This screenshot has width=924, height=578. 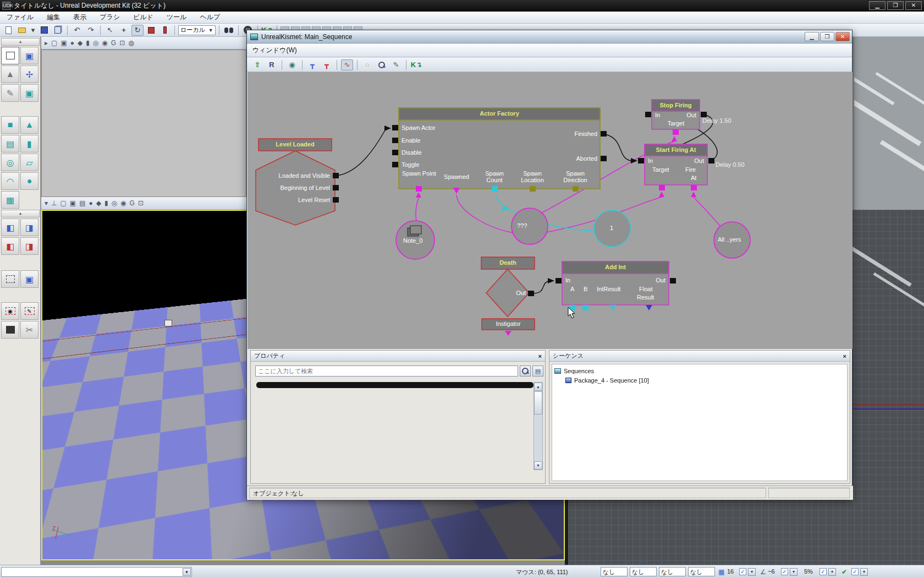 I want to click on properties-scrollbar: ▴ ▾, so click(x=538, y=426).